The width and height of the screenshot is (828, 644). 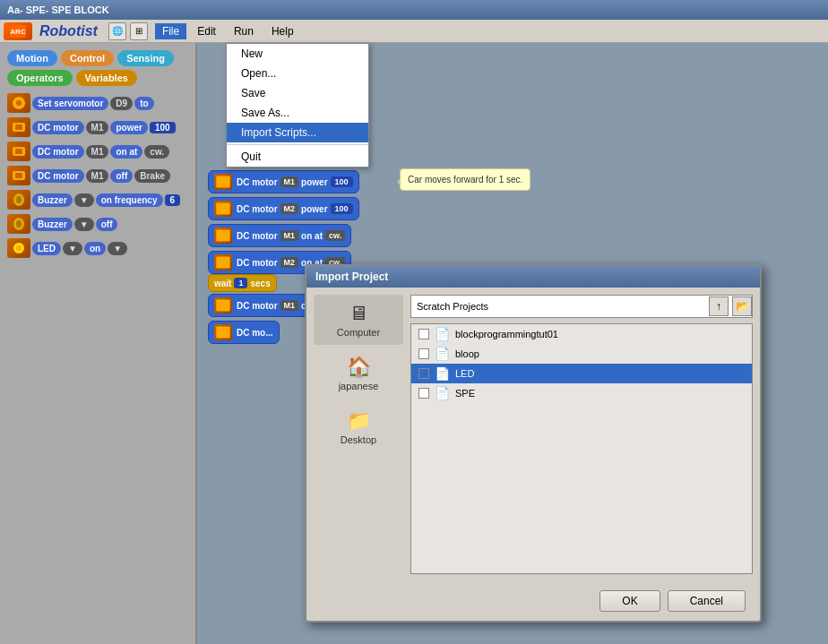 What do you see at coordinates (443, 374) in the screenshot?
I see `file-icon-led: 📄` at bounding box center [443, 374].